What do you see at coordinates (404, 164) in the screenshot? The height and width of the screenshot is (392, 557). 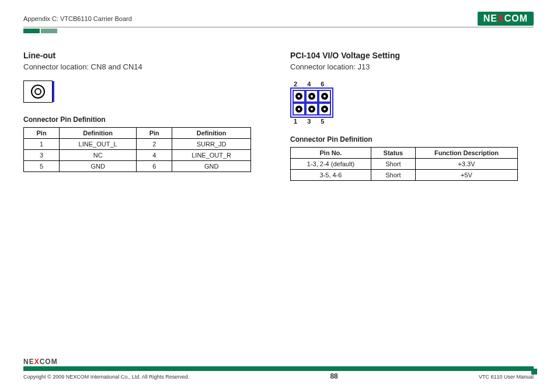 I see `voltage-pin-table: Pin No. Status Function Description 1-3,…` at bounding box center [404, 164].